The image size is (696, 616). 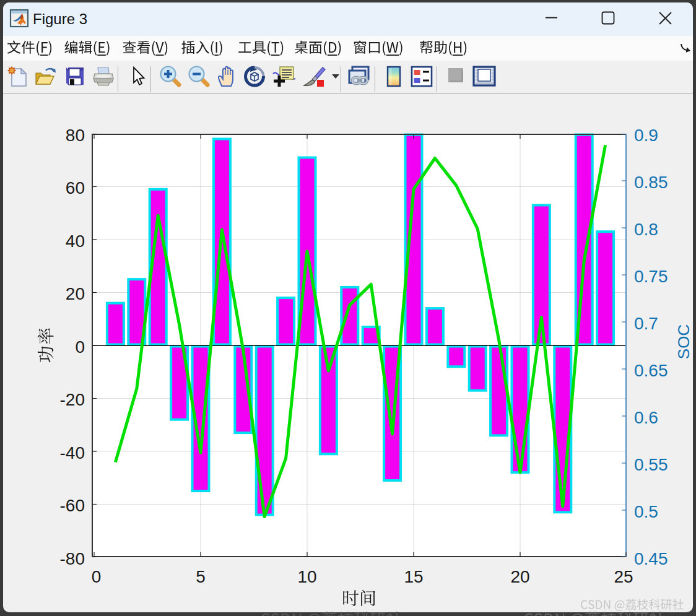 What do you see at coordinates (651, 370) in the screenshot?
I see `svg-text: 0.65` at bounding box center [651, 370].